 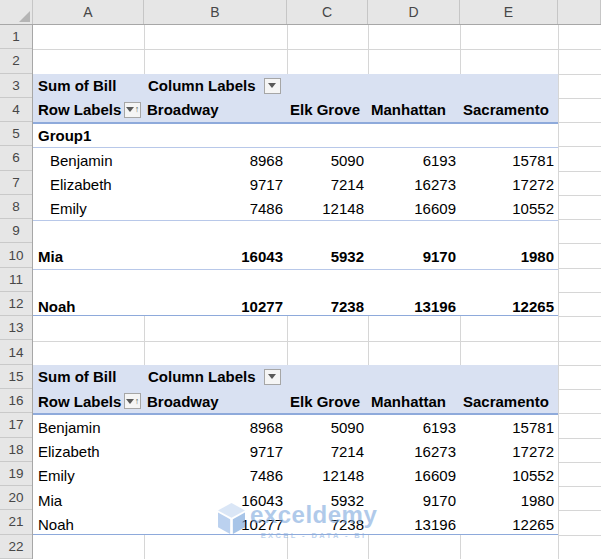 What do you see at coordinates (88, 452) in the screenshot?
I see `pivot2-row-label: Elizabeth` at bounding box center [88, 452].